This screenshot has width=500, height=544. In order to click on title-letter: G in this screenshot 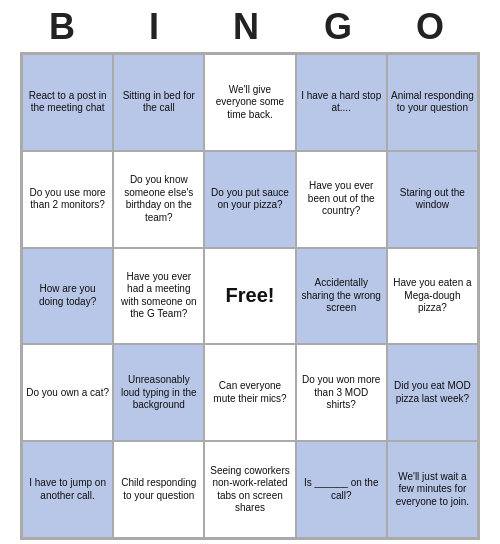, I will do `click(342, 27)`.